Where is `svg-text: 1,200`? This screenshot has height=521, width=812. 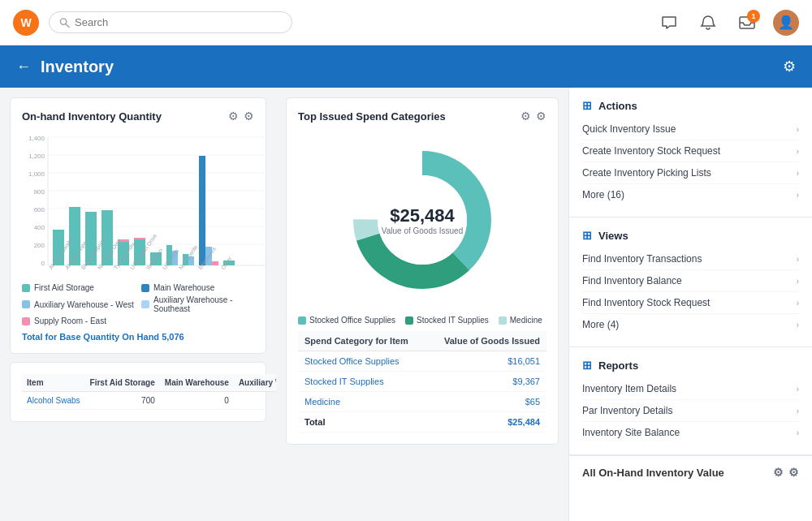
svg-text: 1,200 is located at coordinates (37, 156).